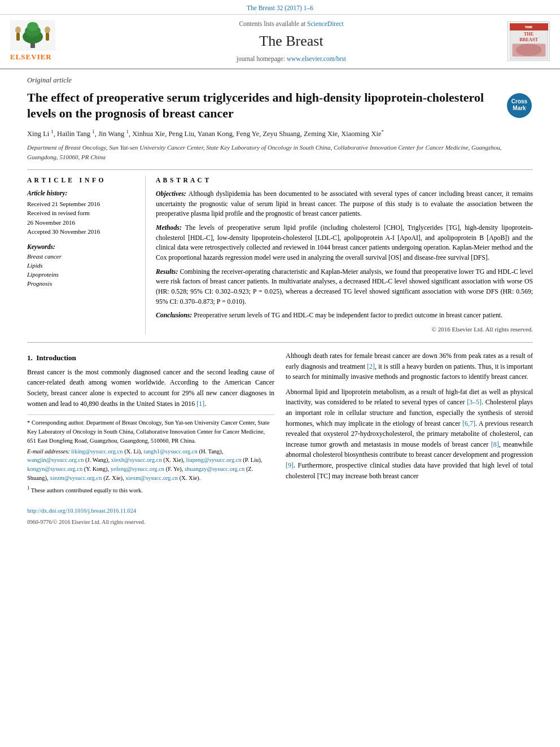 The height and width of the screenshot is (747, 560). I want to click on ref-9: [9], so click(290, 465).